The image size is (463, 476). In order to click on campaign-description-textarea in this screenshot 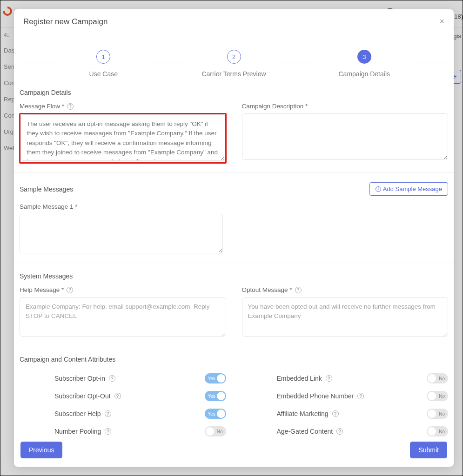, I will do `click(345, 137)`.